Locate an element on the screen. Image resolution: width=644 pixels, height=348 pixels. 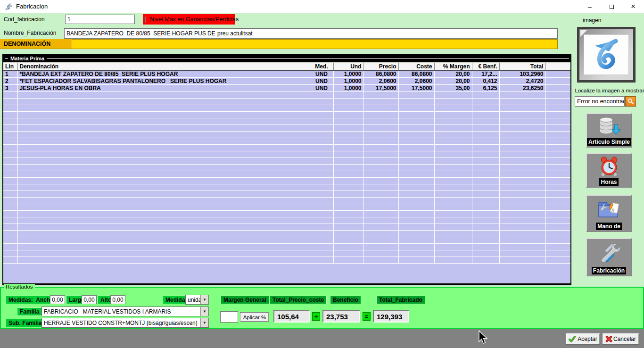
search-icon is located at coordinates (631, 101).